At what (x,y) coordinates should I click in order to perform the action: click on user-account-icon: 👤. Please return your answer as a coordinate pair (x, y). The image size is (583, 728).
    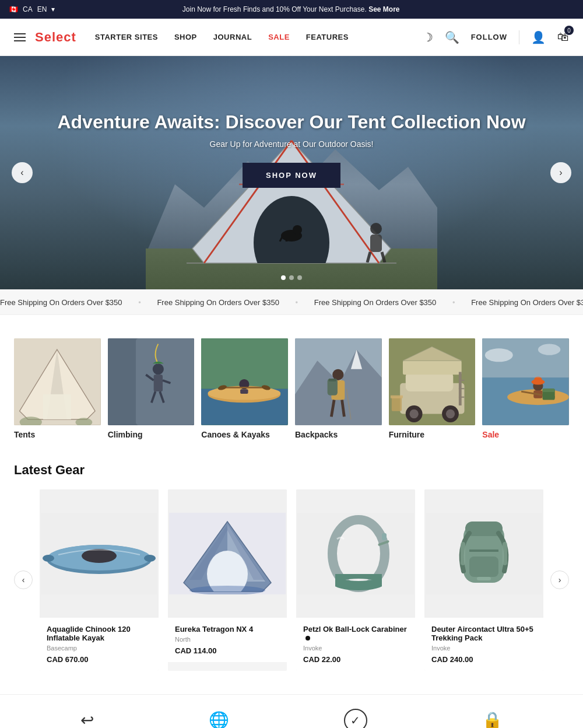
    Looking at the image, I should click on (539, 37).